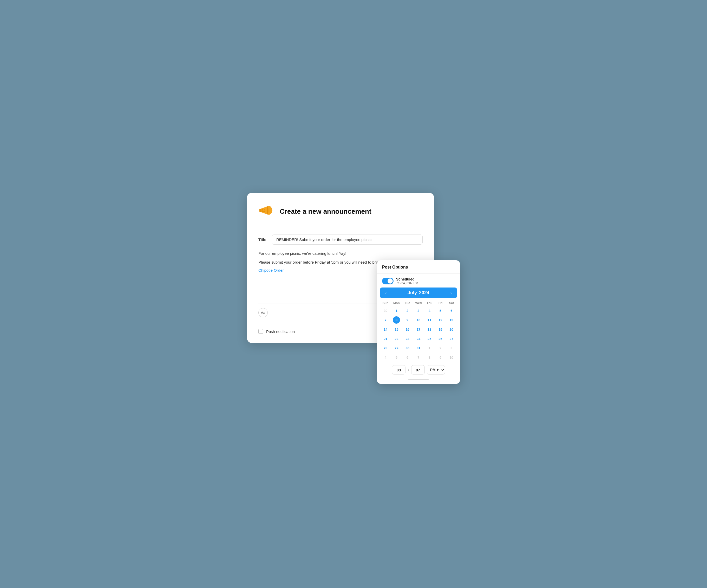 The image size is (707, 588). I want to click on time-hour-input, so click(399, 370).